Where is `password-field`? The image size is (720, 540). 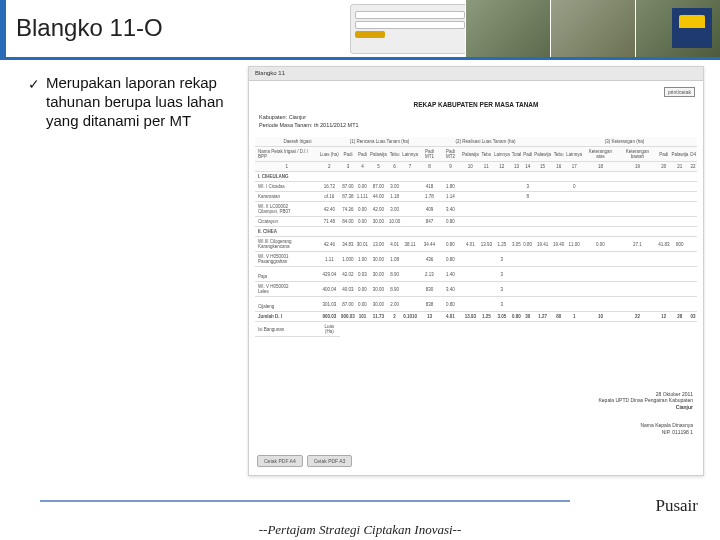 password-field is located at coordinates (410, 25).